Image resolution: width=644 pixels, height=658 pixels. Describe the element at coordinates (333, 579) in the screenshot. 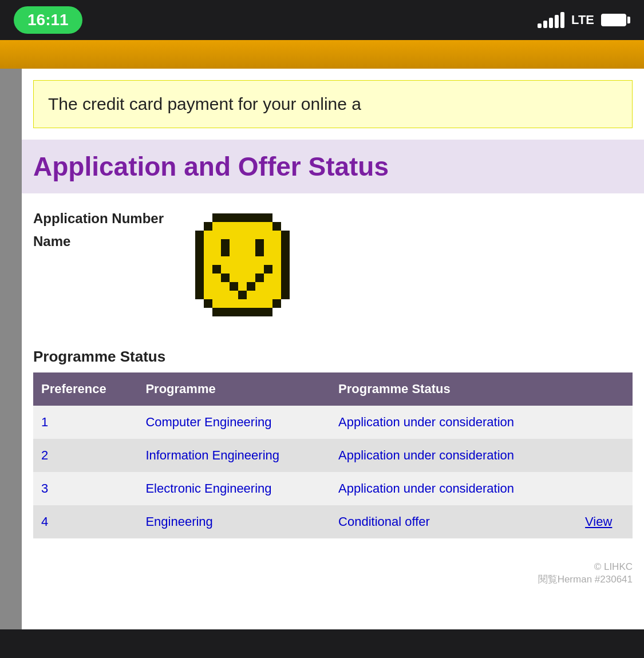

I see `user-text: 閱覧Herman #230641` at that location.